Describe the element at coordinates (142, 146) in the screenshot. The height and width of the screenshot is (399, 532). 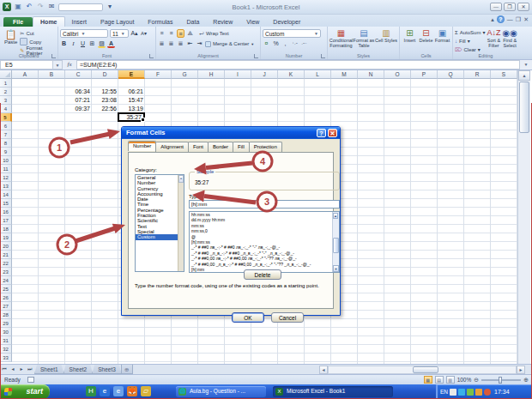
I see `dialog-tab-number: Number` at that location.